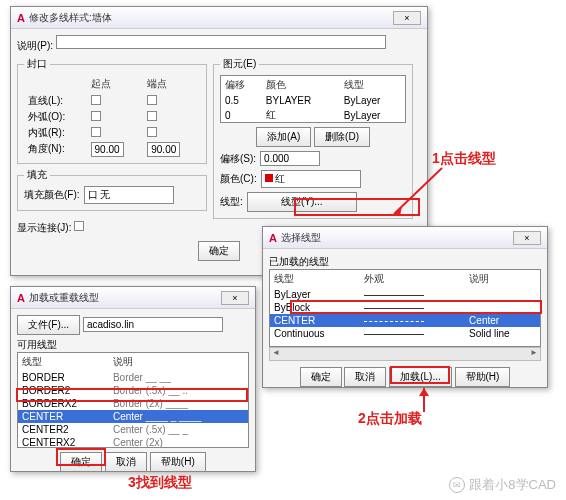  I want to click on load-cancel-button: 取消, so click(126, 462).